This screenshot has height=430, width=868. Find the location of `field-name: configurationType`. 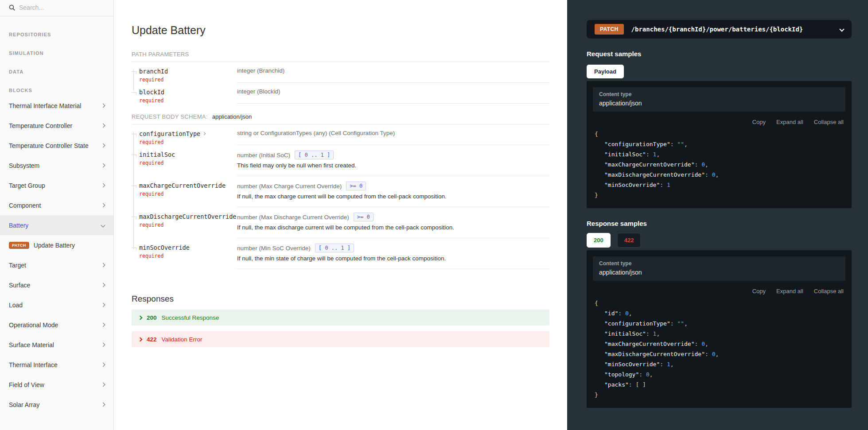

field-name: configurationType is located at coordinates (184, 134).